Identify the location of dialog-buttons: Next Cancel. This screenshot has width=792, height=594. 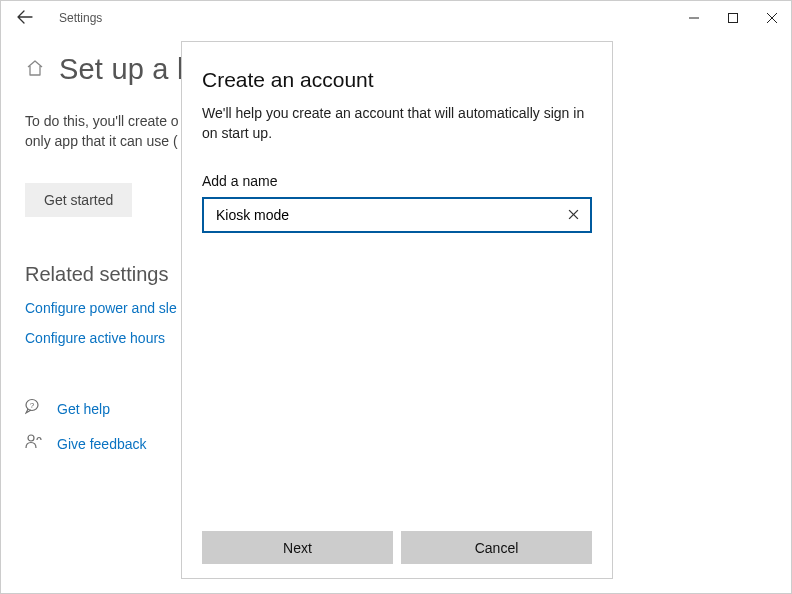
(397, 548).